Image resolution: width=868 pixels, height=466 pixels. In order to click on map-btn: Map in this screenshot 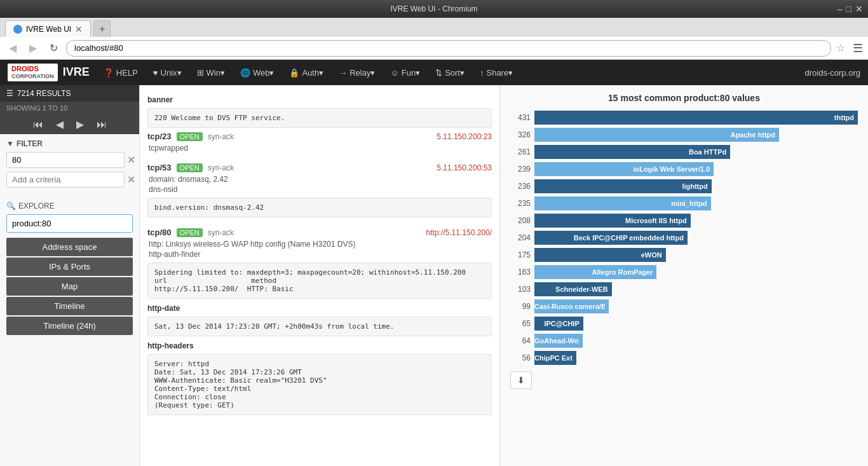, I will do `click(70, 286)`.